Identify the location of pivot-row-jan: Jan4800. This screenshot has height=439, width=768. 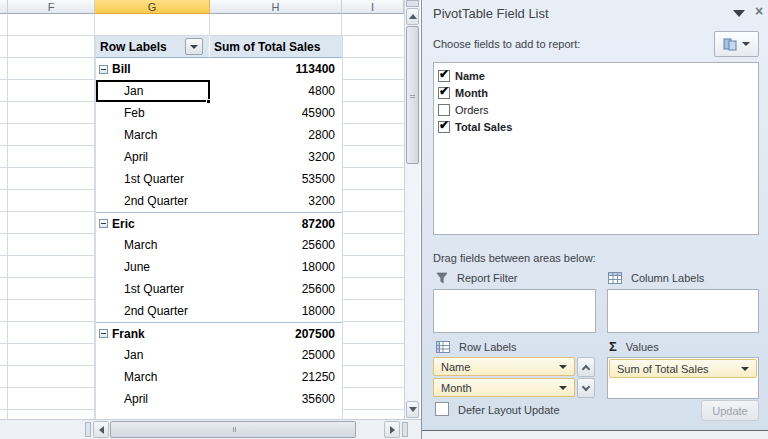
(219, 91).